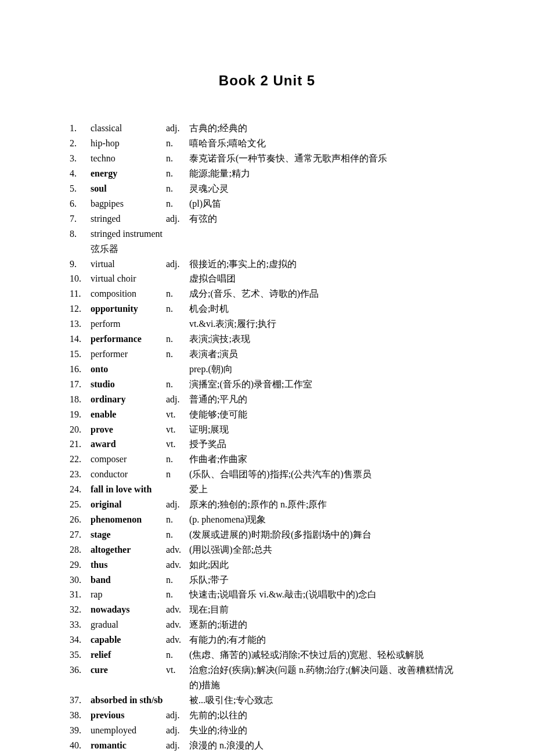  I want to click on entry-definition: 证明;展现, so click(327, 430).